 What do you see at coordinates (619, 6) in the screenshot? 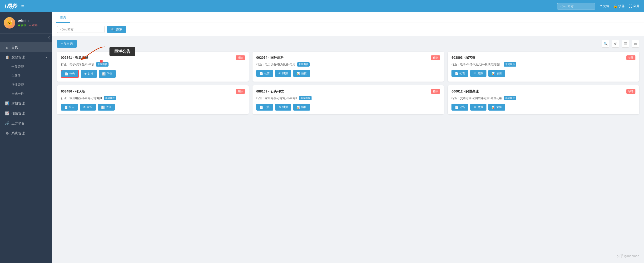
I see `lock-action: 🔒 锁屏` at bounding box center [619, 6].